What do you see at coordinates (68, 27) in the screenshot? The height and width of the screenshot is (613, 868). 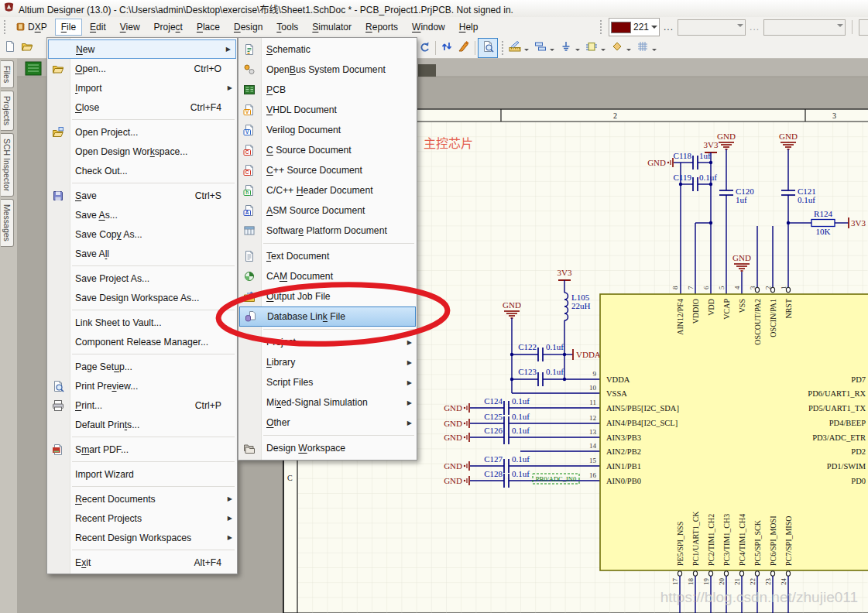 I see `menubar-file: File` at bounding box center [68, 27].